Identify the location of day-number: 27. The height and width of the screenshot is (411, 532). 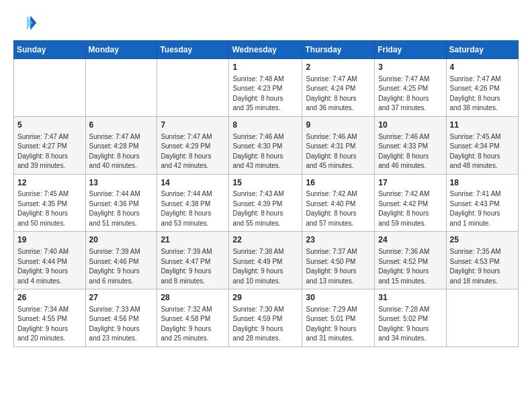
(122, 298).